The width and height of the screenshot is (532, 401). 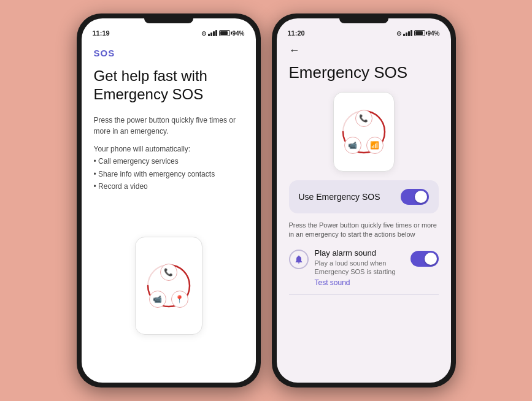 I want to click on auto-item-3: • Record a video, so click(x=169, y=186).